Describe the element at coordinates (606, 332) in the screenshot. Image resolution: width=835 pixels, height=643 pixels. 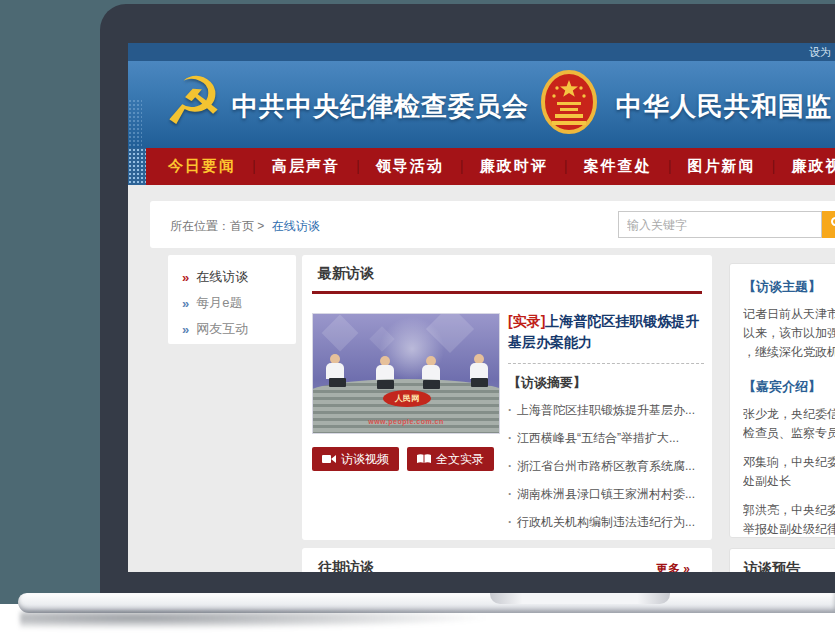
I see `article-title: [实录]上海普陀区挂职锻炼提升基层办案能力` at that location.